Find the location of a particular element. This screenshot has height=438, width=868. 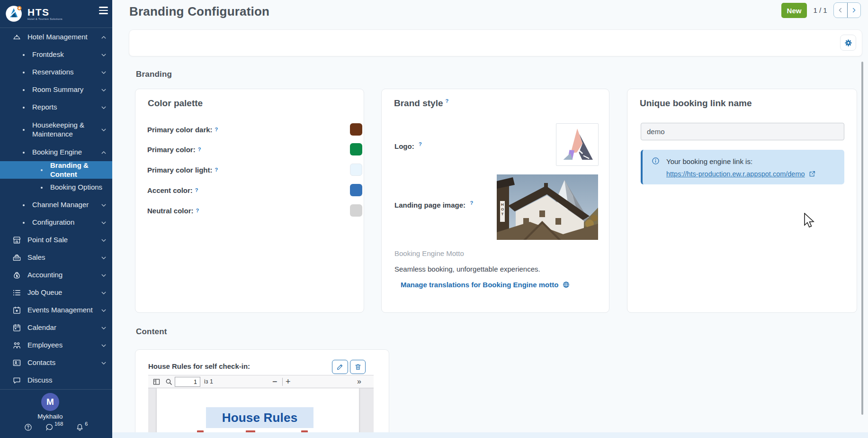

brand-logo-upload is located at coordinates (577, 145).